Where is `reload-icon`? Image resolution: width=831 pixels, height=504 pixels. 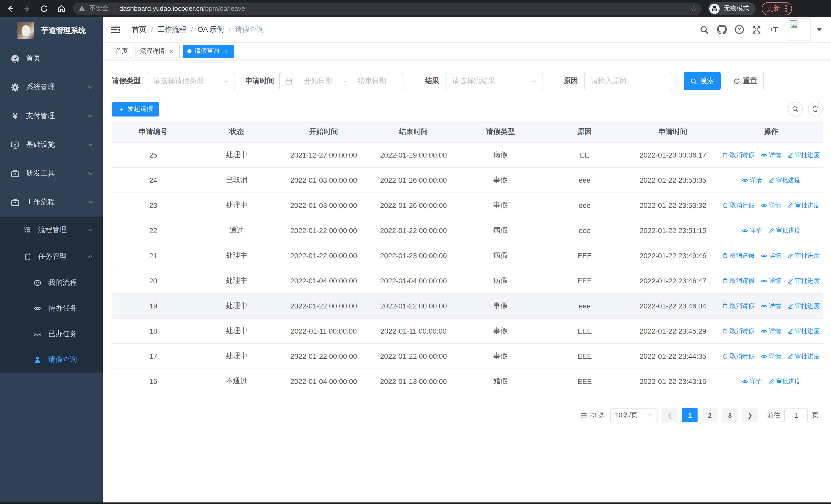
reload-icon is located at coordinates (44, 8).